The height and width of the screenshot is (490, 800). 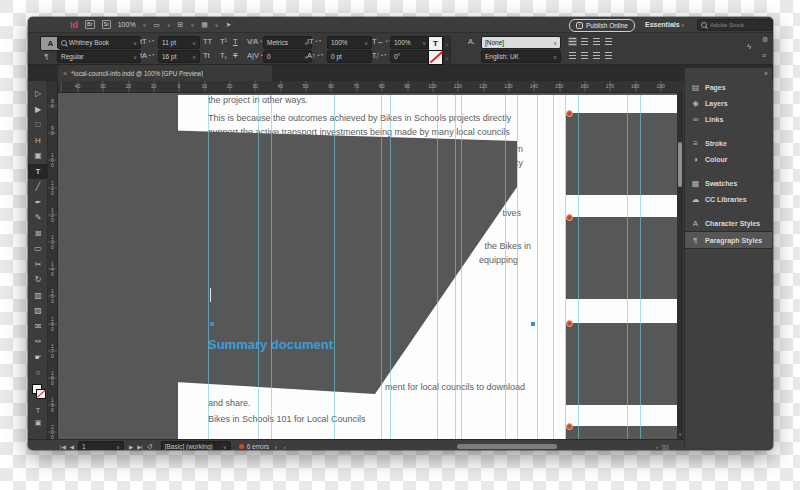 What do you see at coordinates (521, 56) in the screenshot?
I see `language-field: English: UK∨` at bounding box center [521, 56].